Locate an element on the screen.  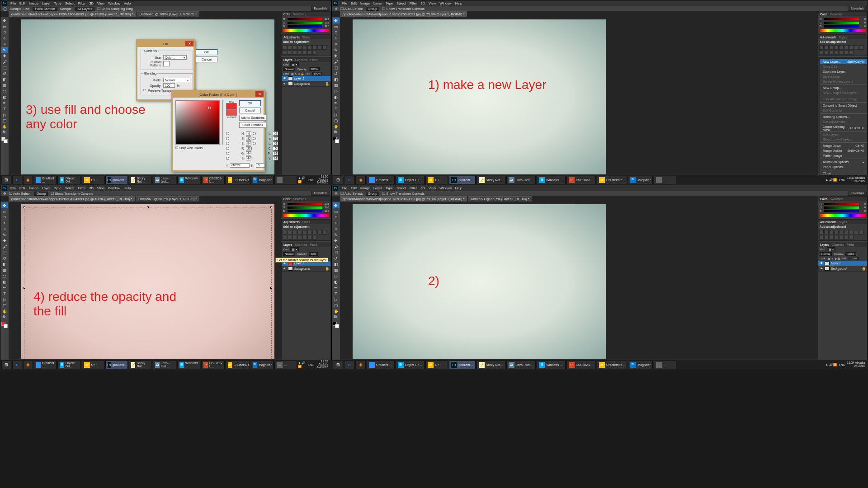
ctx-flatten: Flatten Image is located at coordinates (844, 155).